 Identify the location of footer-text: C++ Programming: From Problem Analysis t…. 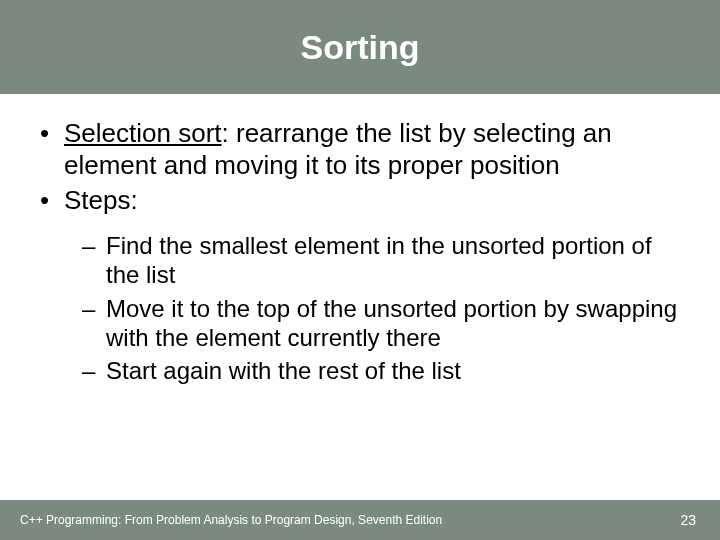
(231, 520).